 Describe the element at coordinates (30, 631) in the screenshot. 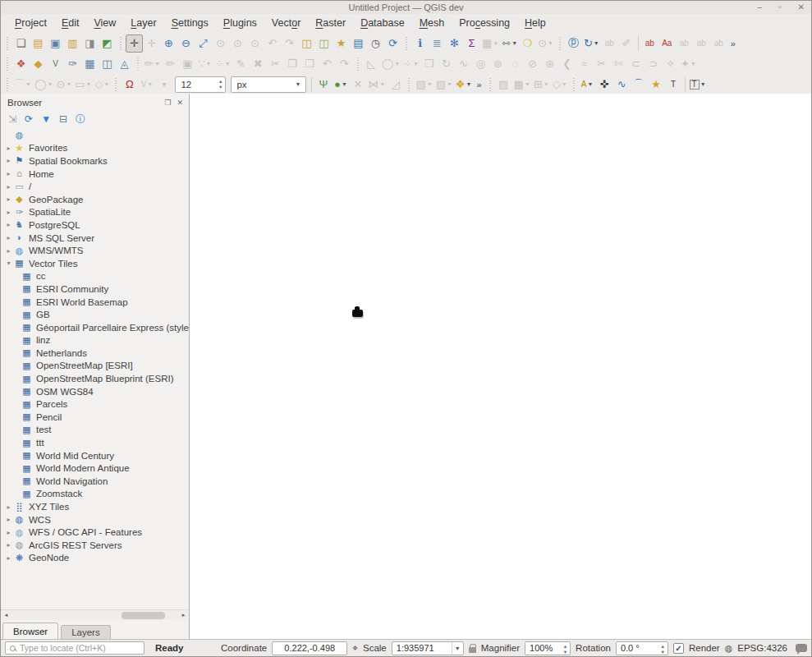

I see `tab-browser: Browser` at that location.